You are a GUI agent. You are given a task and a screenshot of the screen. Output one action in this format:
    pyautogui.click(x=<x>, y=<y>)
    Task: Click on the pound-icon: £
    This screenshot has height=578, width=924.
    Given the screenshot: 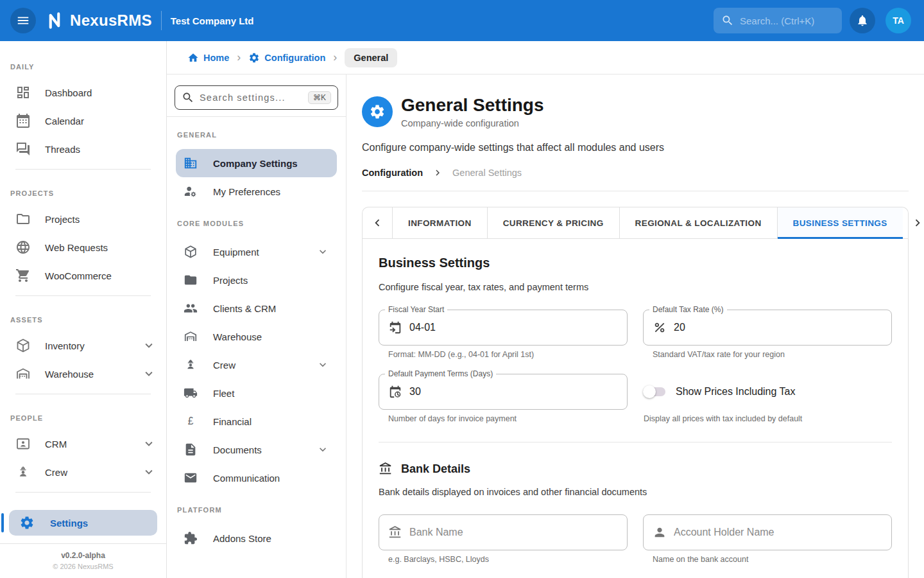 What is the action you would take?
    pyautogui.click(x=191, y=421)
    